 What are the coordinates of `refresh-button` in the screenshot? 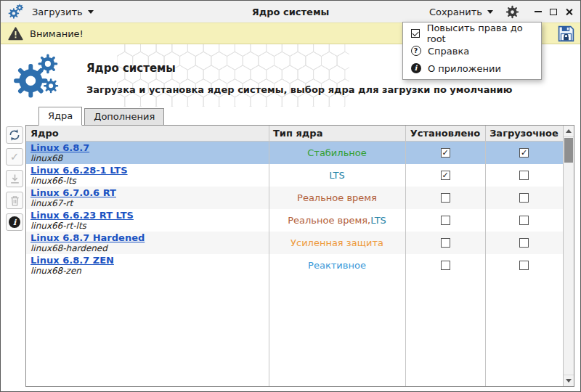 It's located at (15, 135).